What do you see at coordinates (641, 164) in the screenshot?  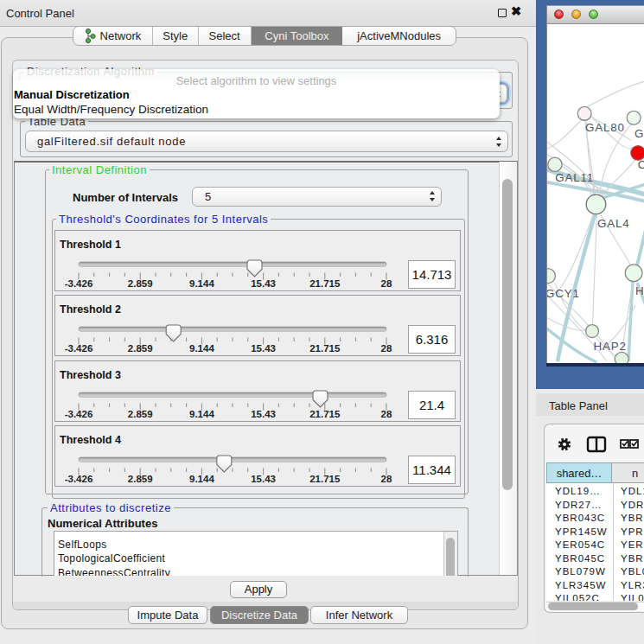 I see `svg-text: CR` at bounding box center [641, 164].